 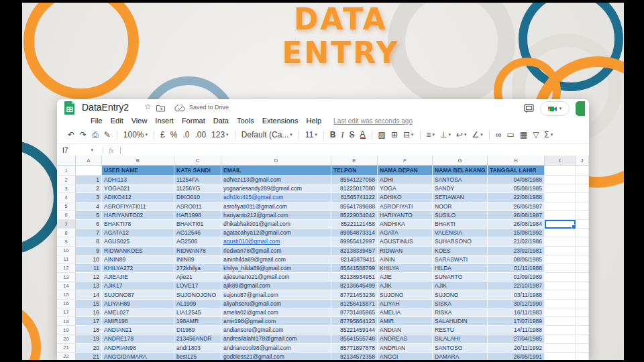 I want to click on cell: 03/11/1988, so click(x=517, y=295).